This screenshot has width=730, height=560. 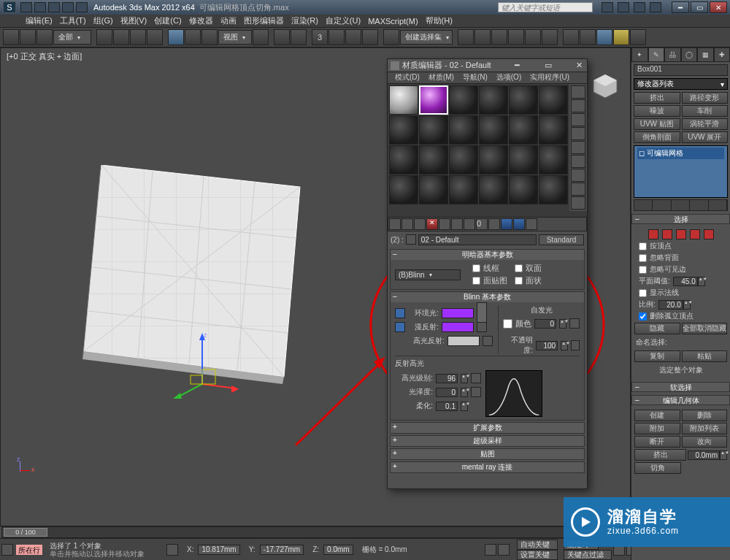 I want to click on teapot-render-button, so click(x=638, y=37).